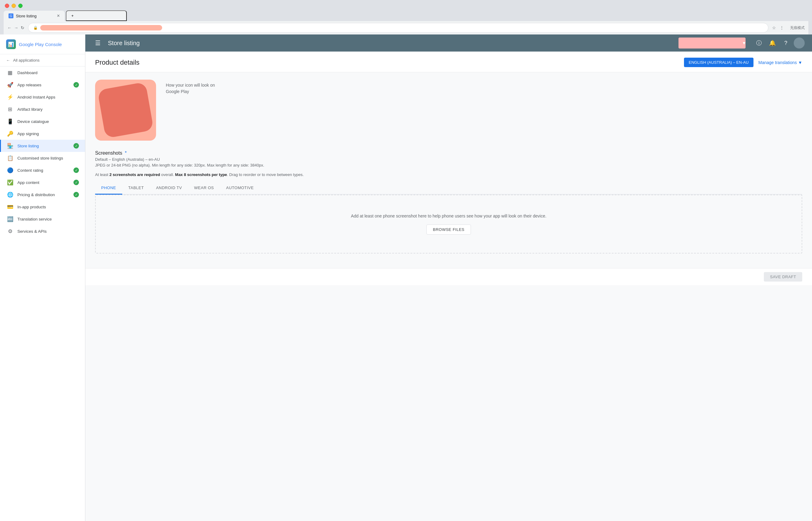  What do you see at coordinates (26, 60) in the screenshot?
I see `all-applications-label: All applications` at bounding box center [26, 60].